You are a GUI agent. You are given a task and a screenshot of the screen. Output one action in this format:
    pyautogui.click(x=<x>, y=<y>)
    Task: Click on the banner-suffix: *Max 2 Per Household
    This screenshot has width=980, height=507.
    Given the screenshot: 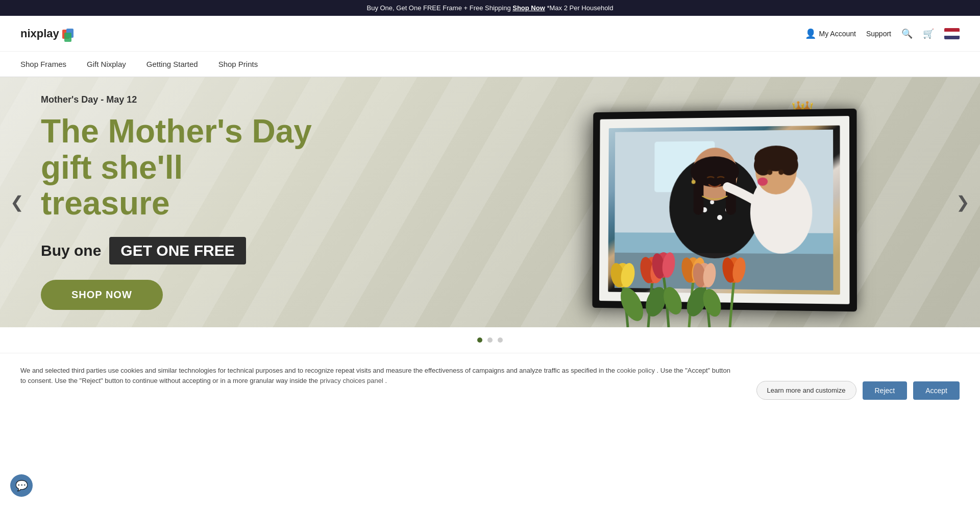 What is the action you would take?
    pyautogui.click(x=580, y=8)
    